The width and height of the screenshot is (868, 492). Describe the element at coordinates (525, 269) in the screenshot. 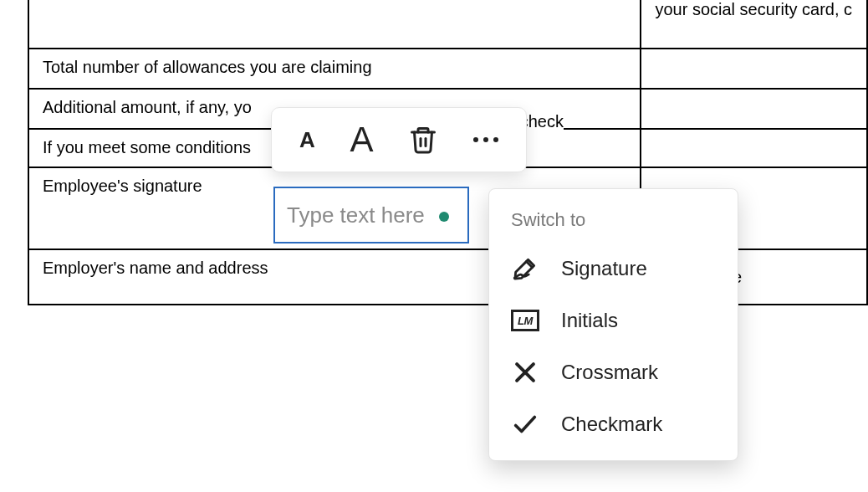

I see `signature-icon` at that location.